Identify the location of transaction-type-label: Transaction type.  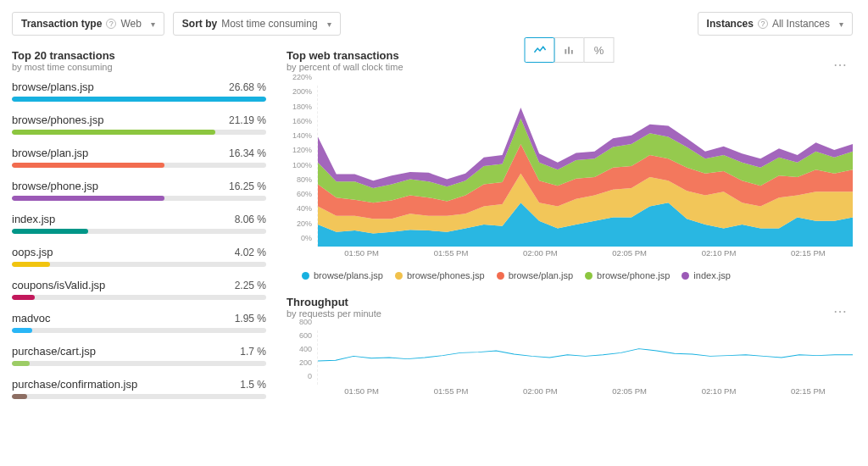
(61, 24).